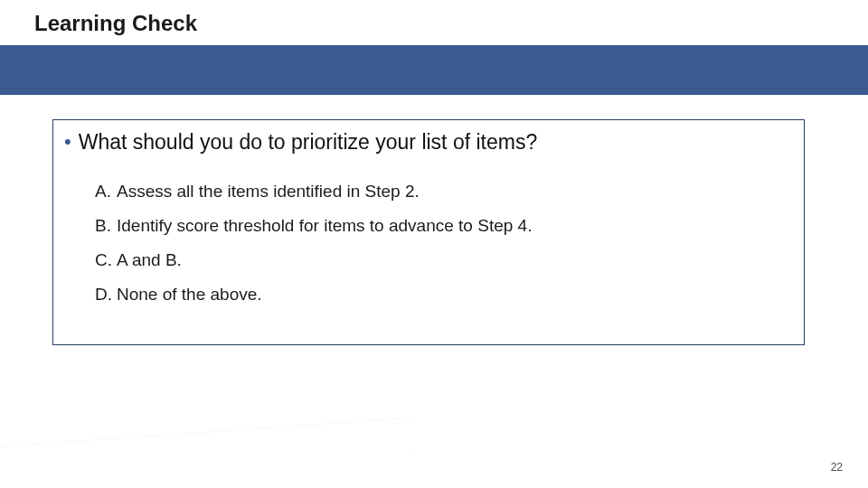 The width and height of the screenshot is (868, 488). I want to click on slide-title: Learning Check, so click(116, 23).